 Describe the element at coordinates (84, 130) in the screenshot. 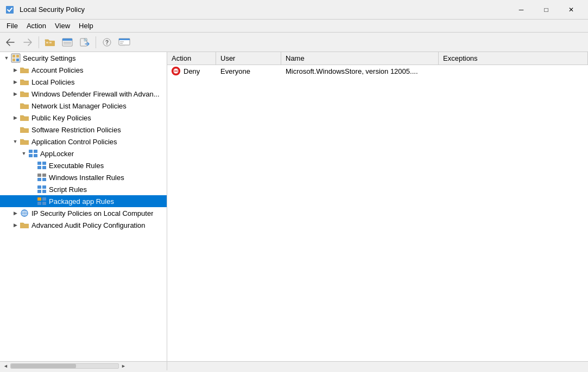

I see `tree-node-software-restriction: Software Restriction Policies` at that location.